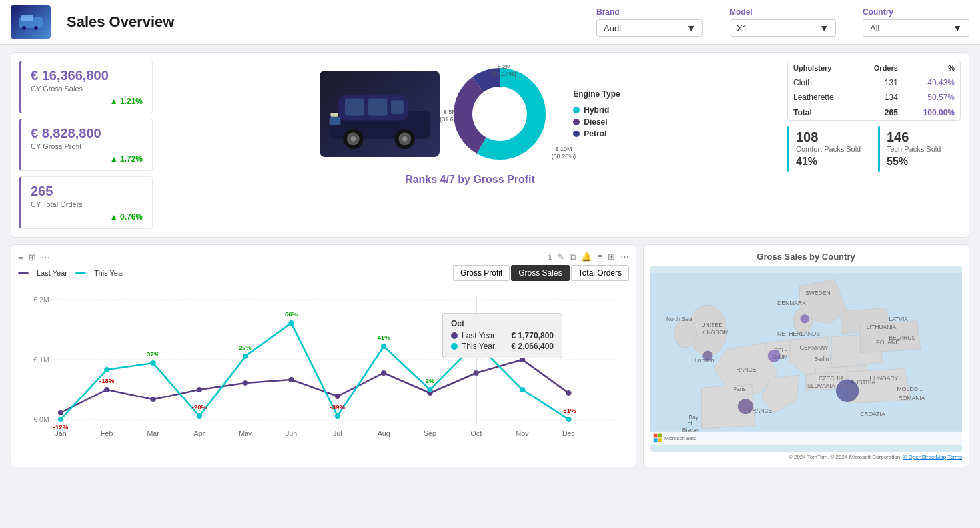  Describe the element at coordinates (783, 22) in the screenshot. I see `filter-group: Brand Audi ▼ Model X1 ▼ Country All ▼` at that location.